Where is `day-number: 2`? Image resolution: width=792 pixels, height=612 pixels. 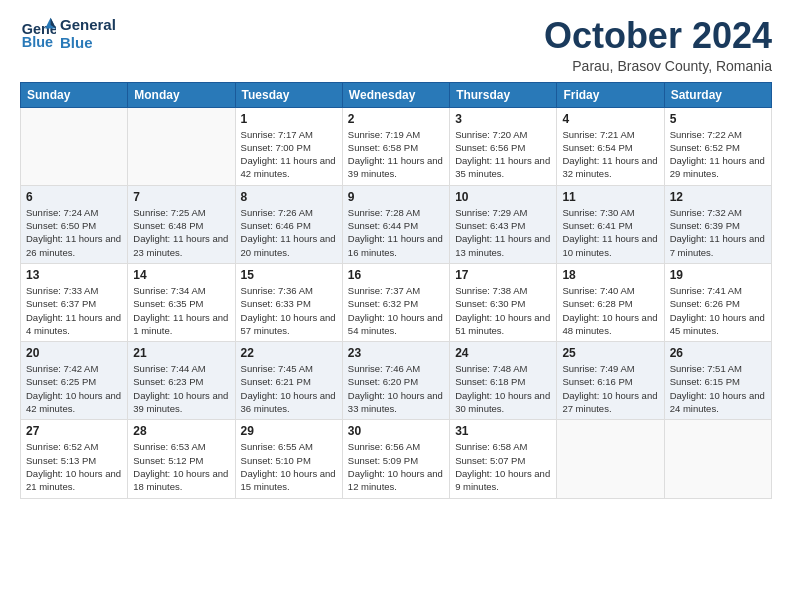
day-number: 2 is located at coordinates (396, 119).